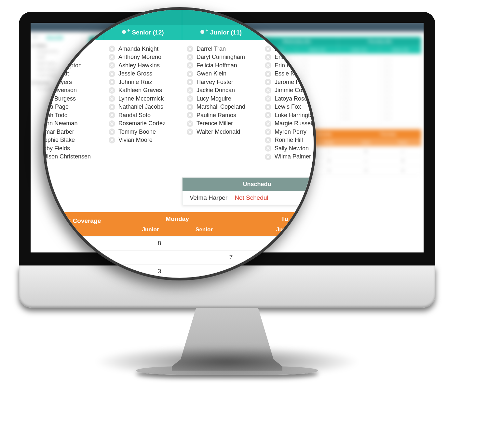  I want to click on sidebar-tab-edit: EDIT, so click(35, 37).